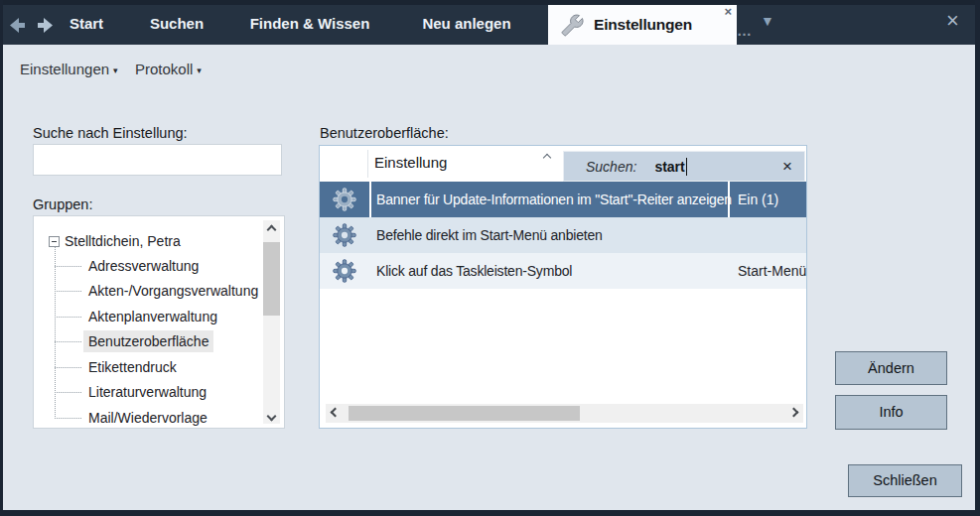 The width and height of the screenshot is (980, 516). Describe the element at coordinates (133, 367) in the screenshot. I see `tree-item-etikettendruck: Etikettendruck` at that location.